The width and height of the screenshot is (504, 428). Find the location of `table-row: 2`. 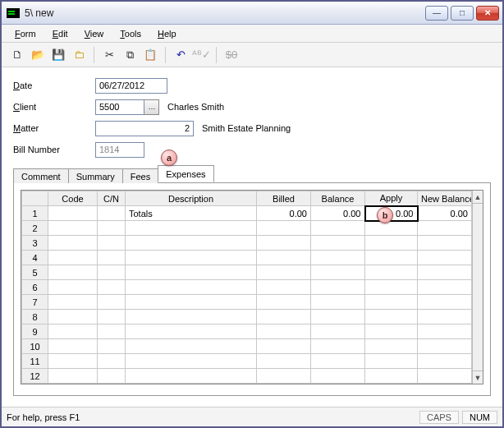

table-row: 2 is located at coordinates (247, 228).